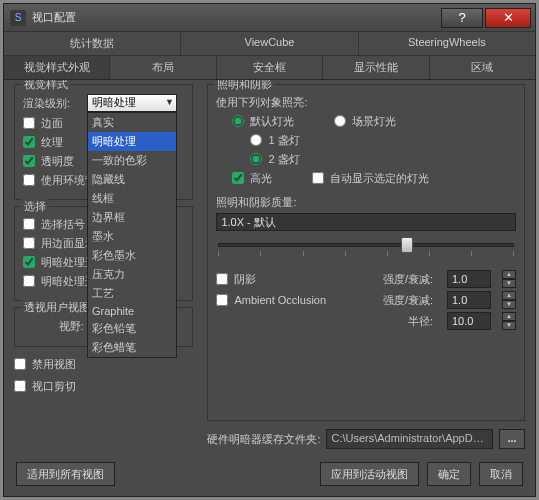 Image resolution: width=539 pixels, height=500 pixels. I want to click on dropdown-option: 彩色蜡笔, so click(132, 348).